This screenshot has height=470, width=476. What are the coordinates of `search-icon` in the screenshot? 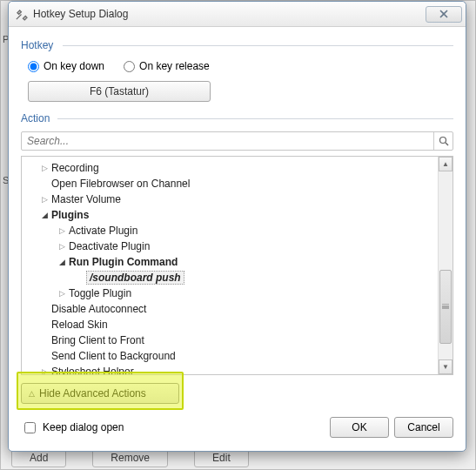 It's located at (444, 141).